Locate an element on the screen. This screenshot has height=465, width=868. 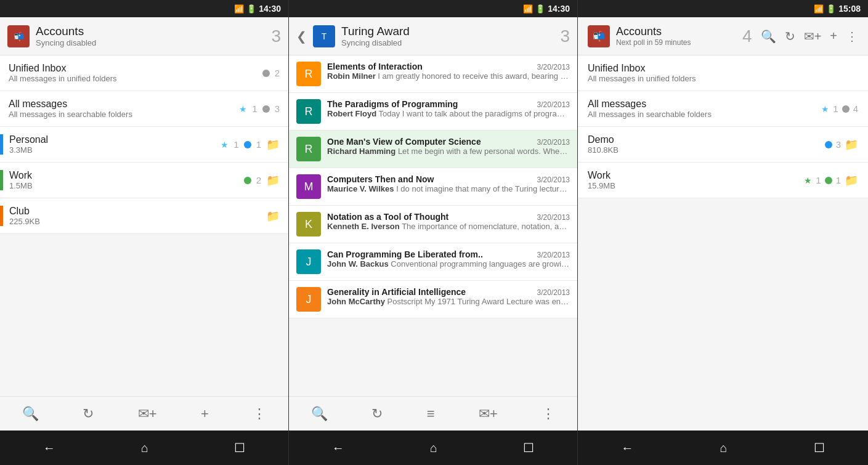
email-header-row-6: Generality in Artificial Intelligence 3/… is located at coordinates (448, 292).